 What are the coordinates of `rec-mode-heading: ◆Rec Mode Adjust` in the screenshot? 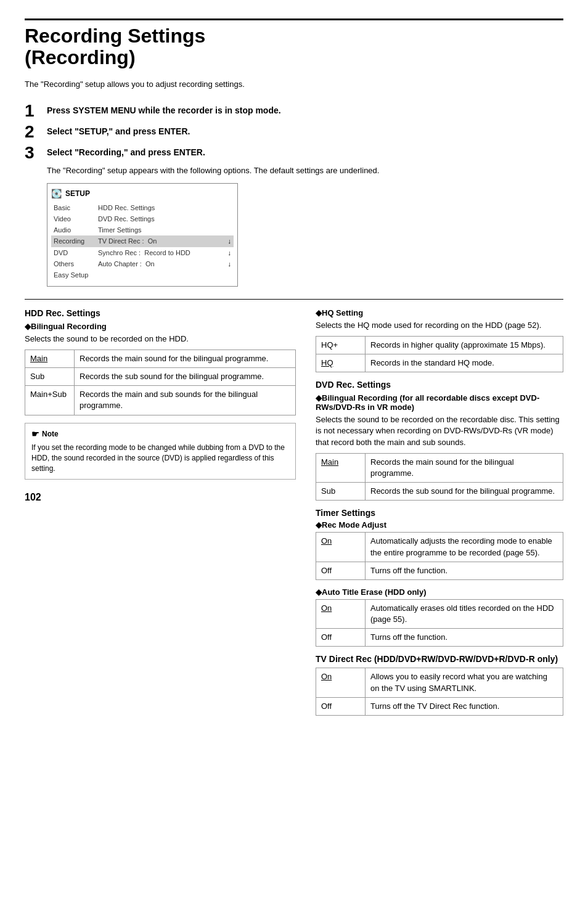 It's located at (439, 525).